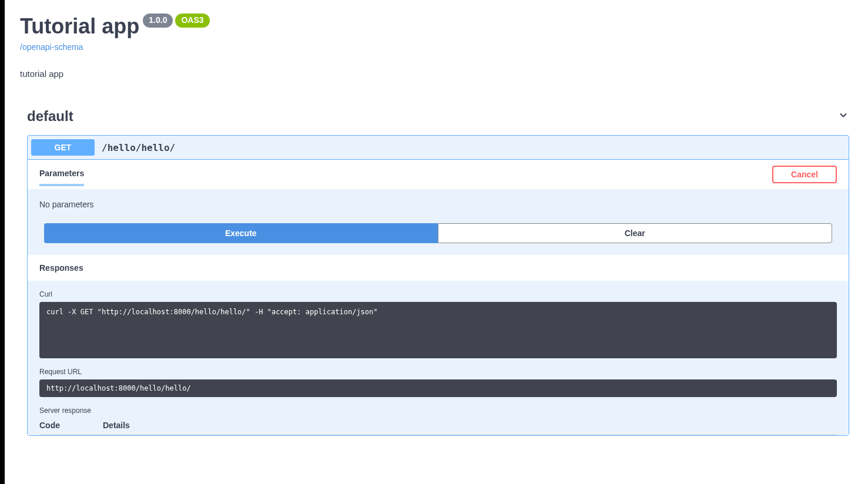 This screenshot has width=868, height=484. I want to click on clear-button: Clear, so click(635, 233).